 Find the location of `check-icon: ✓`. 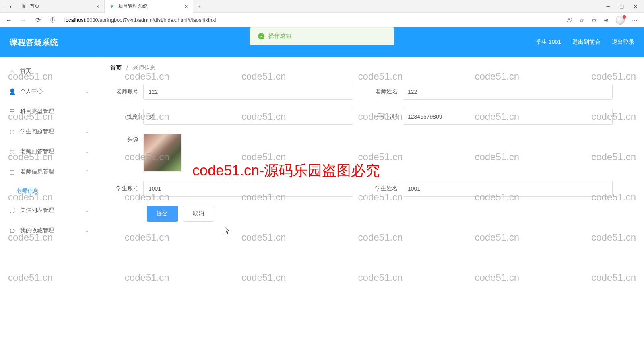

check-icon: ✓ is located at coordinates (261, 36).